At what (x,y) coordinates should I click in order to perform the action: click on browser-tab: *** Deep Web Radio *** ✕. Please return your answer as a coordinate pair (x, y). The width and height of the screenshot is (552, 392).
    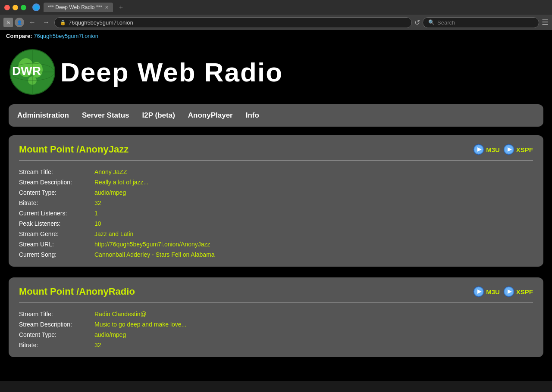
    Looking at the image, I should click on (78, 7).